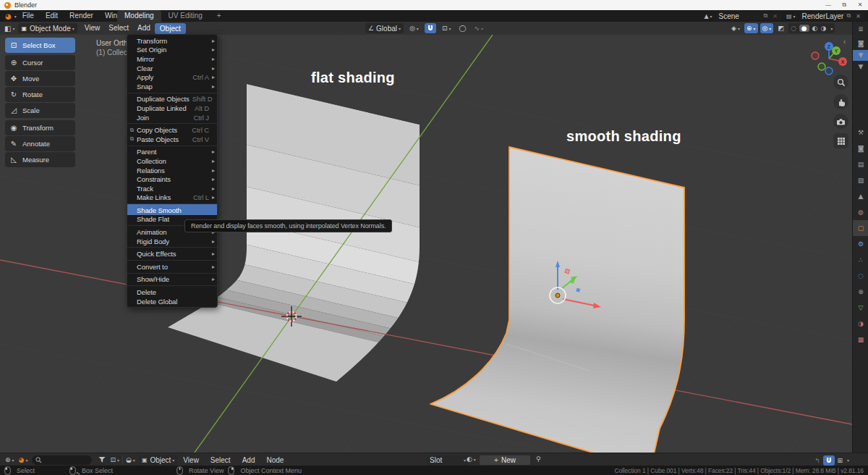 The image size is (868, 475). I want to click on tool-button: ◺ Measure, so click(41, 159).